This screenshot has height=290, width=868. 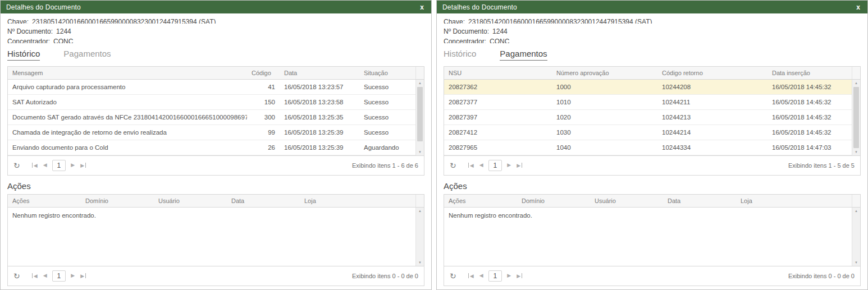 I want to click on cell-nsu: 20827397, so click(x=498, y=117).